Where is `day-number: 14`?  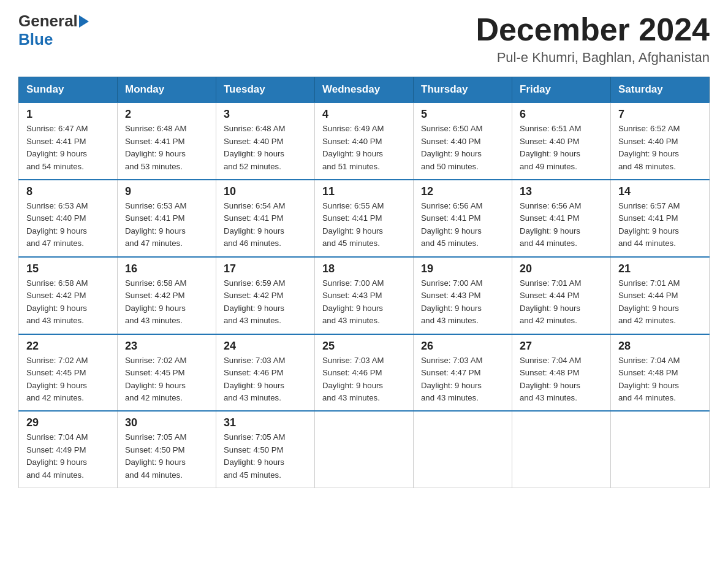 day-number: 14 is located at coordinates (660, 191).